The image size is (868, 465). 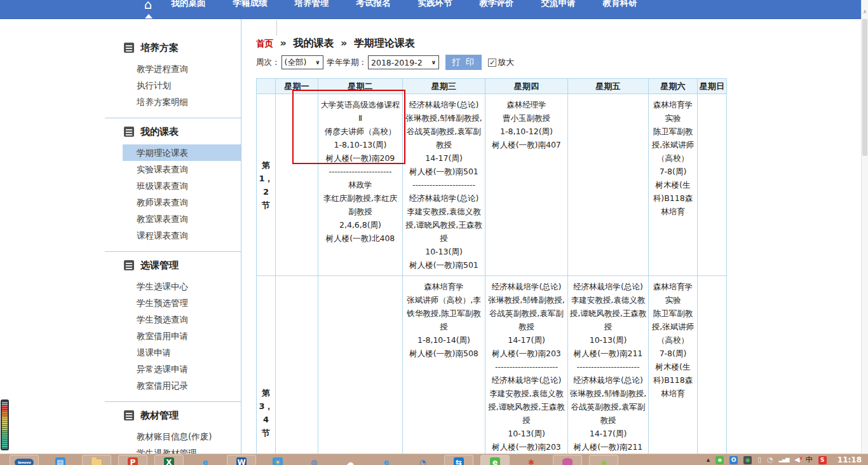 I want to click on home-icon: ⌂, so click(x=148, y=8).